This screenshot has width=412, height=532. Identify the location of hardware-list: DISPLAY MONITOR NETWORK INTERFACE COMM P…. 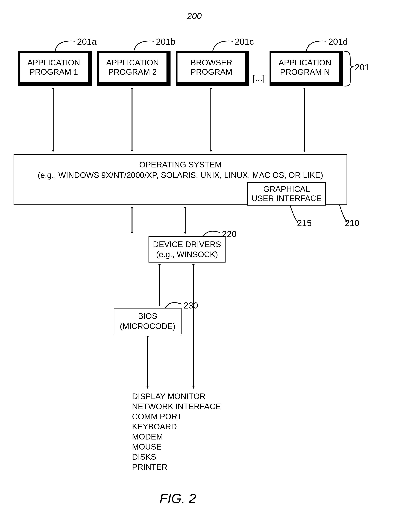
(177, 432).